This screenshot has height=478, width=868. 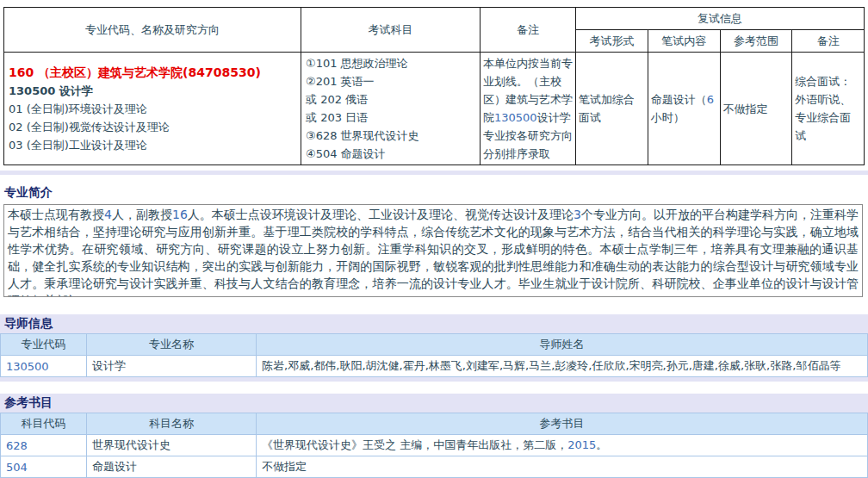 What do you see at coordinates (153, 91) in the screenshot?
I see `major-line: 130500 设计学` at bounding box center [153, 91].